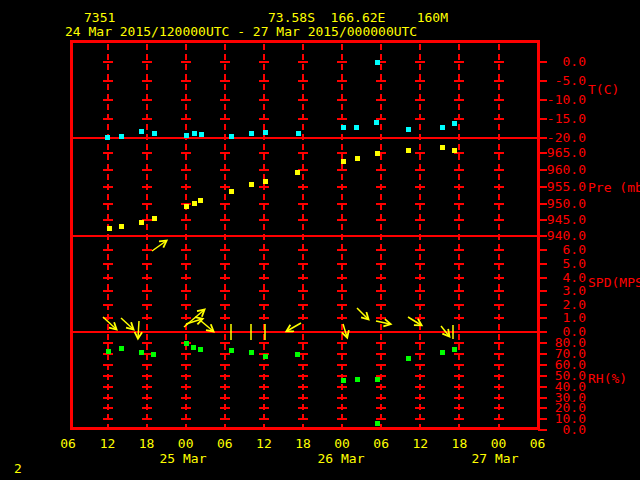 This screenshot has width=640, height=480. I want to click on page-number: 2, so click(18, 468).